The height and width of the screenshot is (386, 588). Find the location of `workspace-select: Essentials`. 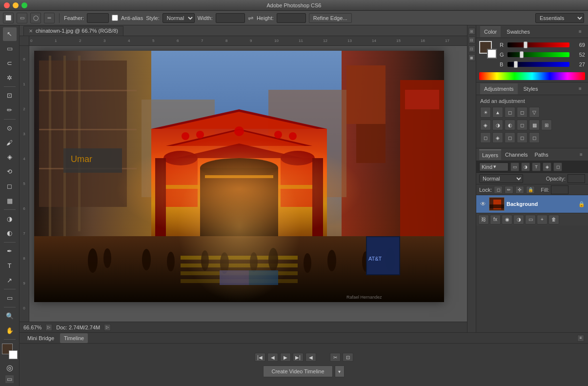

workspace-select: Essentials is located at coordinates (560, 18).